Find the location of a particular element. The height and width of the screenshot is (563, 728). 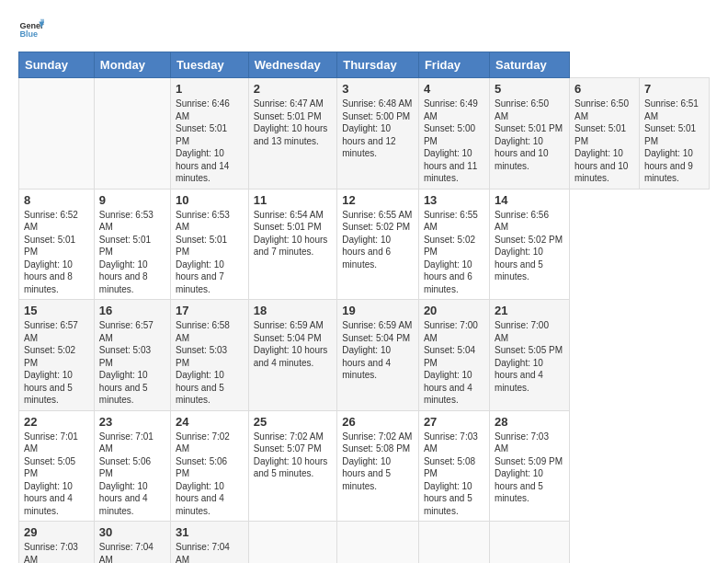

header-friday: Friday is located at coordinates (454, 65).